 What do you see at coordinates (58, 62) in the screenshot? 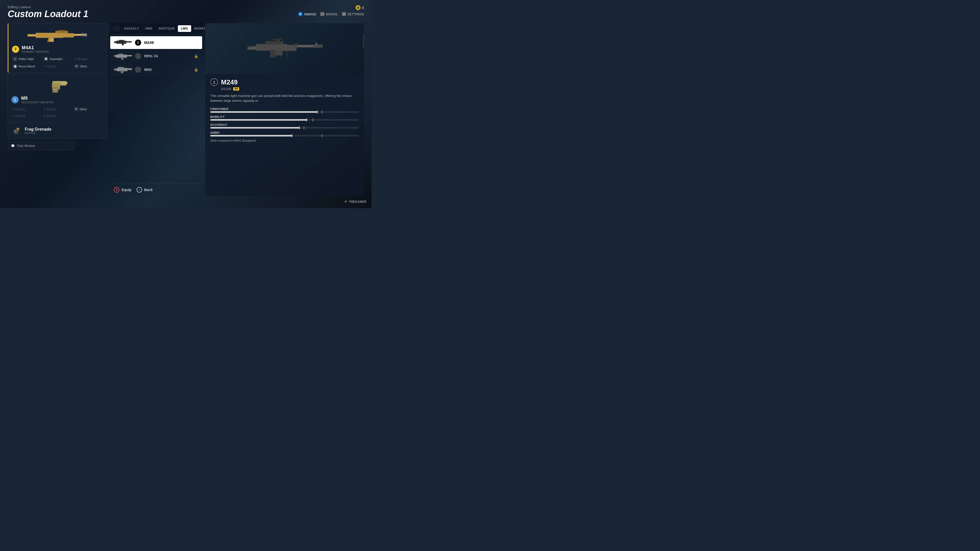
I see `primary-attachments-grid: ⊙ Reflex Sight 🔲 Superlight ... + [Empty…` at bounding box center [58, 62].